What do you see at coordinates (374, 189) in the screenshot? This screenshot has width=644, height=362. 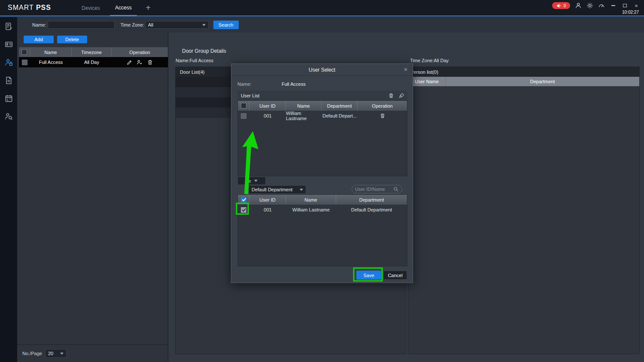 I see `user-search-input` at bounding box center [374, 189].